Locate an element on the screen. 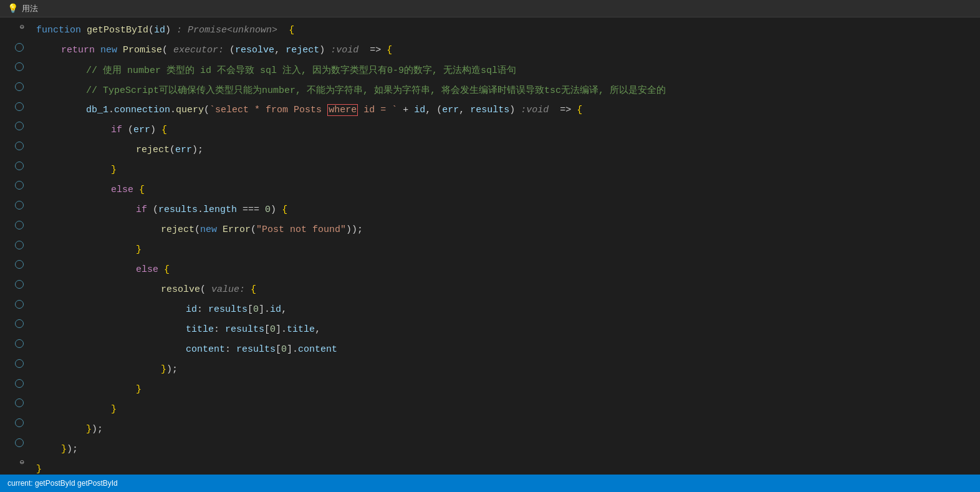  param-resolve: resolve is located at coordinates (254, 50).